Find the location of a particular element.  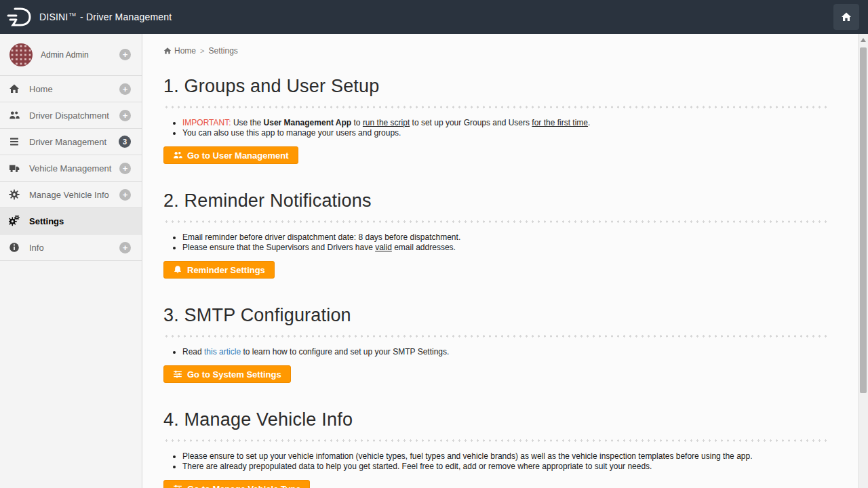

bullet-list: Please ensure to set up your vehicle inf… is located at coordinates (496, 462).